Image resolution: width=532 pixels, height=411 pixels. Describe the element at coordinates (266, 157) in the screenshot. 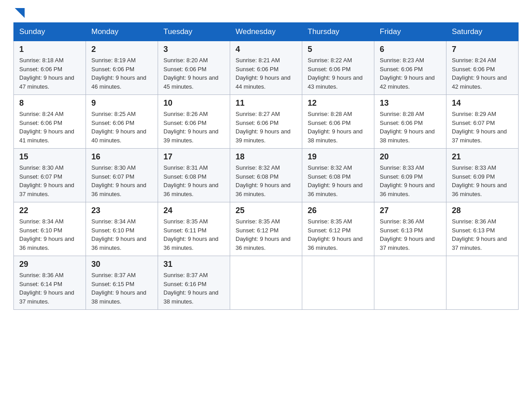

I see `day-number: 18` at that location.